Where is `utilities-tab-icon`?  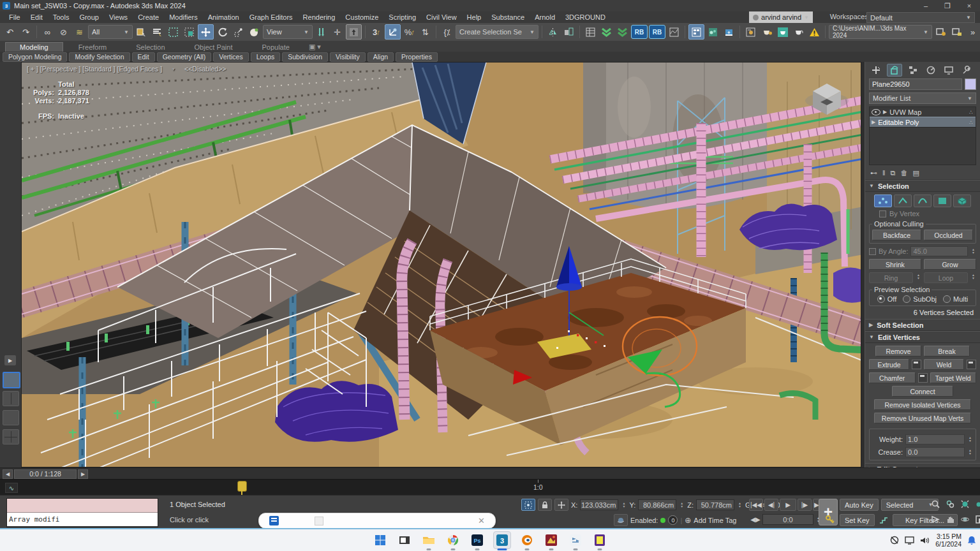 utilities-tab-icon is located at coordinates (967, 70).